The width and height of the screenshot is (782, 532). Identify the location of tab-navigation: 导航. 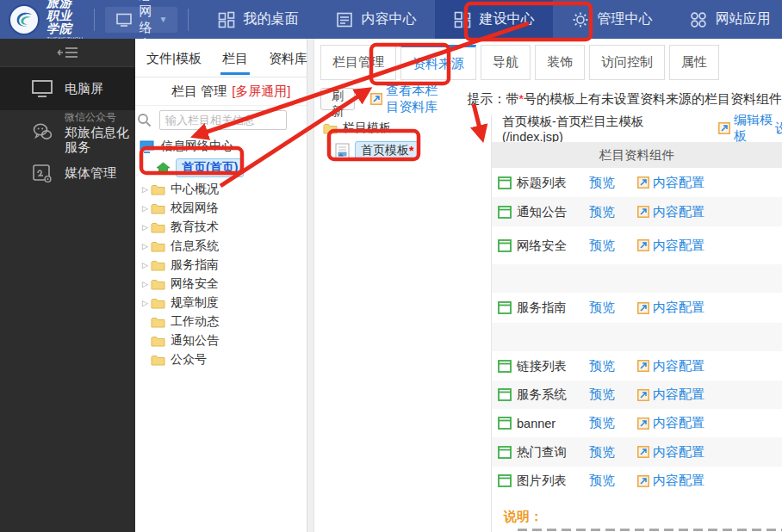
(506, 62).